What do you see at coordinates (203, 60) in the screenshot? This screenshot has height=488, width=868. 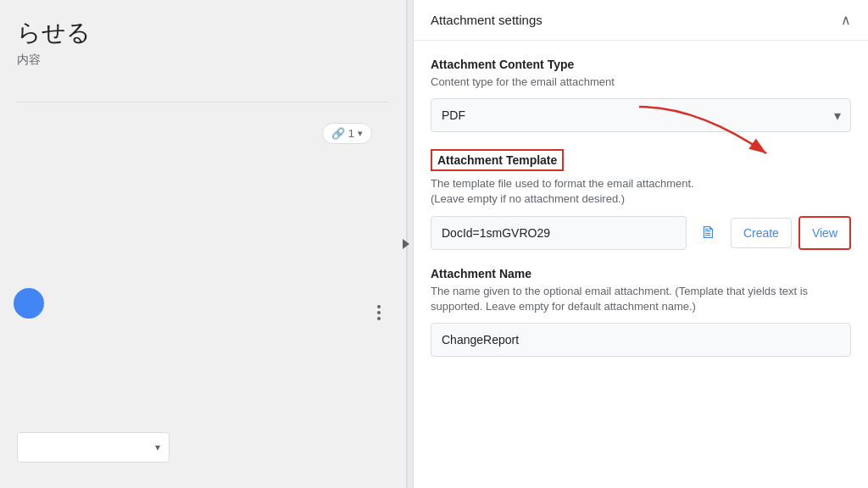 I see `japanese-subtitle: 内容` at bounding box center [203, 60].